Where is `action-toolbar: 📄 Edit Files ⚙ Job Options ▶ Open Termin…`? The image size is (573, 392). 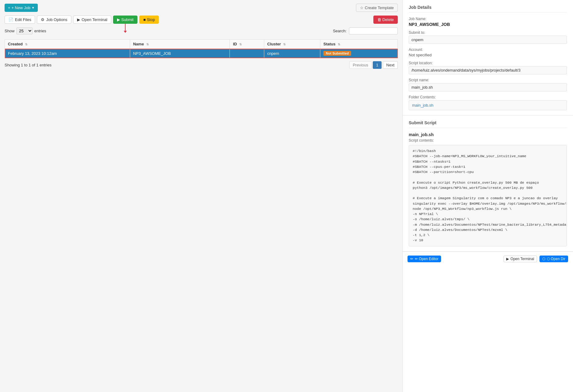 action-toolbar: 📄 Edit Files ⚙ Job Options ▶ Open Termin… is located at coordinates (201, 19).